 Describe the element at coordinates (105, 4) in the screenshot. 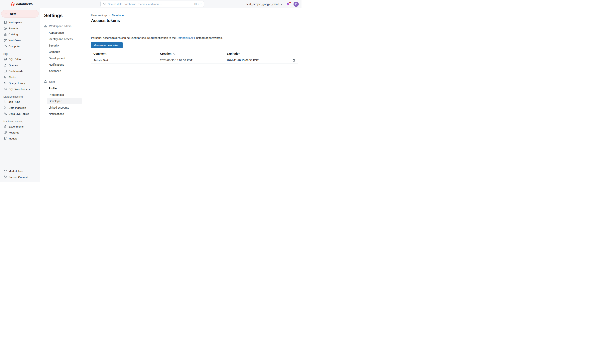

I see `search-icon` at that location.